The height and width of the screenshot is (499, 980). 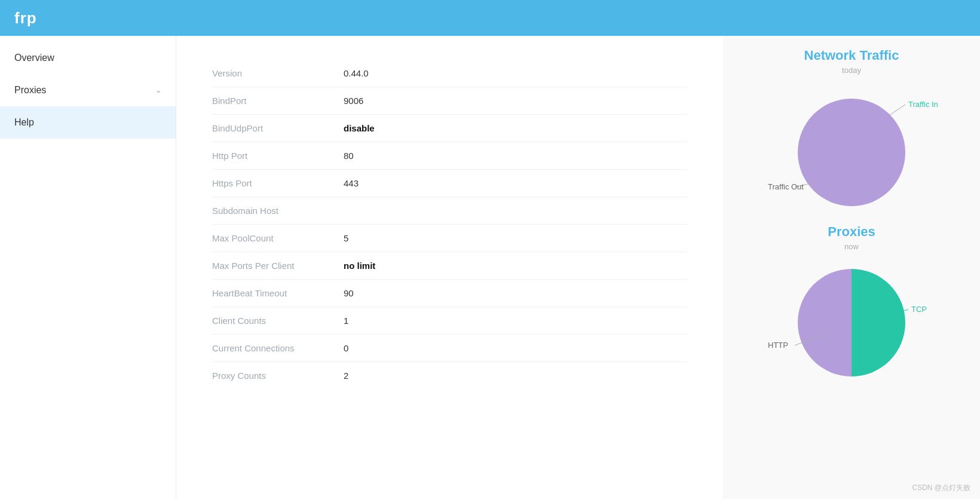 I want to click on network-traffic-section: Network Traffic today Traffic In Traffic…, so click(x=852, y=130).